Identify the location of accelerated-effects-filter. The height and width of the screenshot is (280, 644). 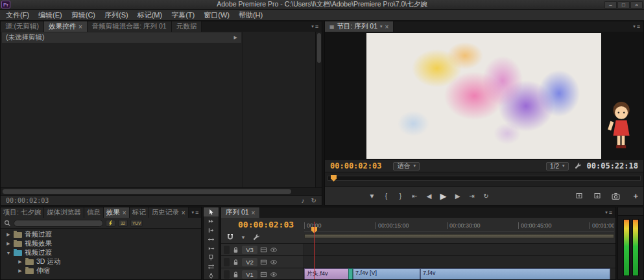
(110, 223).